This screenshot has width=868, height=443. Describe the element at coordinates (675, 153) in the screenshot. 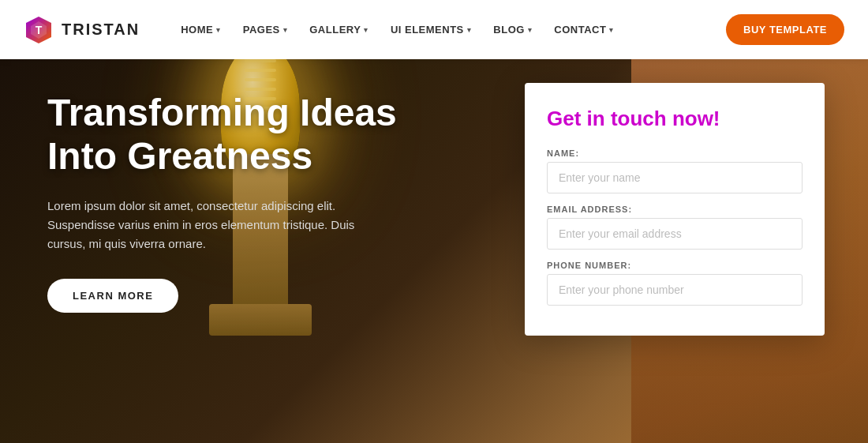

I see `name-label: NAME:` at that location.